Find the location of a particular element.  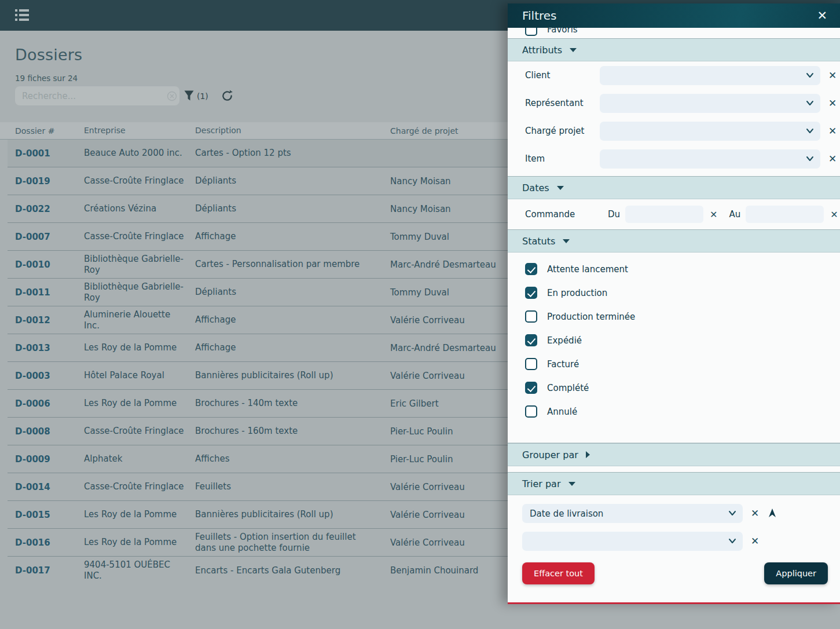

section-attributs: Attributs is located at coordinates (674, 50).